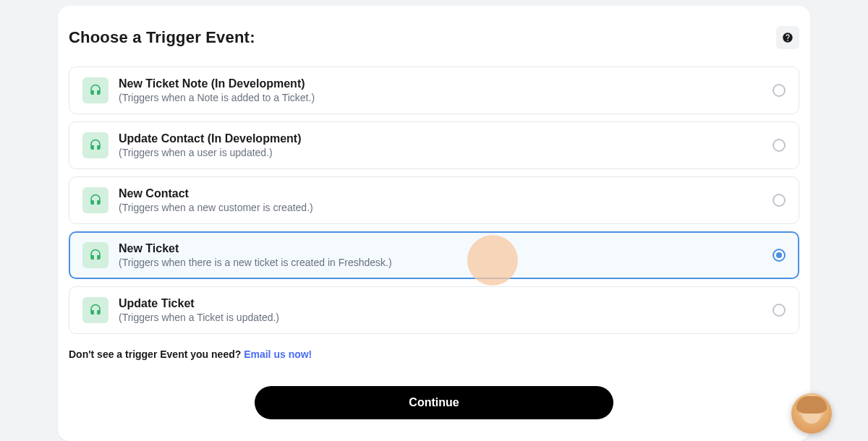 The image size is (868, 441). What do you see at coordinates (441, 84) in the screenshot?
I see `option-title: New Ticket Note (In Development)` at bounding box center [441, 84].